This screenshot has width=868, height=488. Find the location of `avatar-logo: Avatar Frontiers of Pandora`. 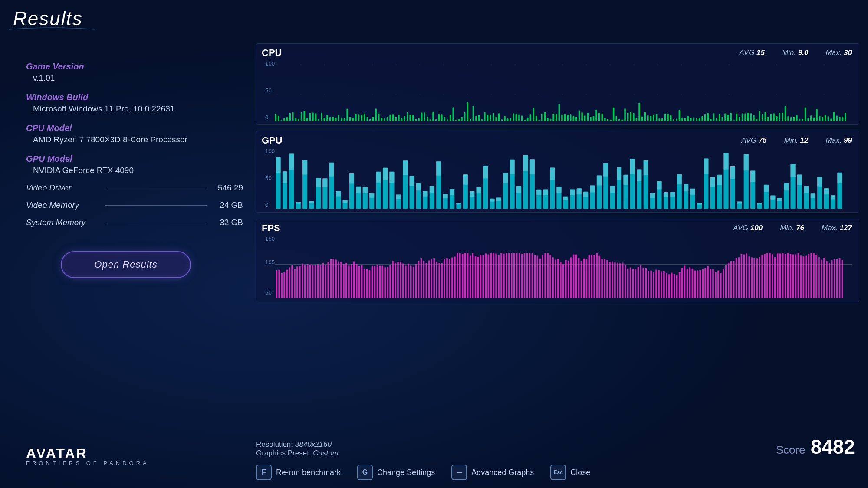

avatar-logo: Avatar Frontiers of Pandora is located at coordinates (88, 456).